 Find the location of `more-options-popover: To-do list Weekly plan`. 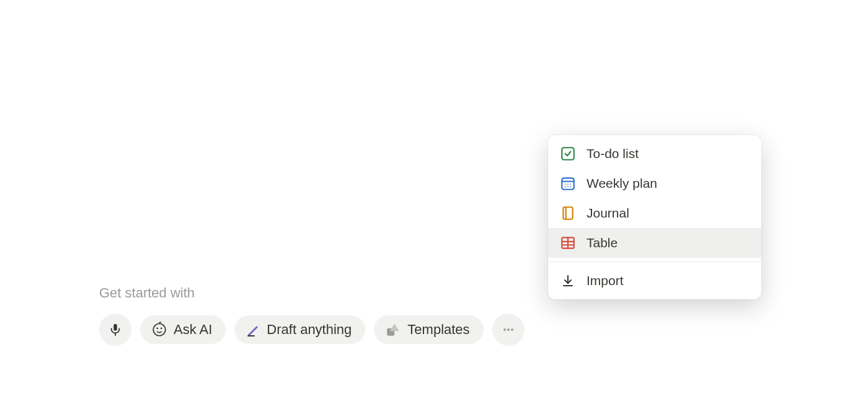

more-options-popover: To-do list Weekly plan is located at coordinates (655, 217).